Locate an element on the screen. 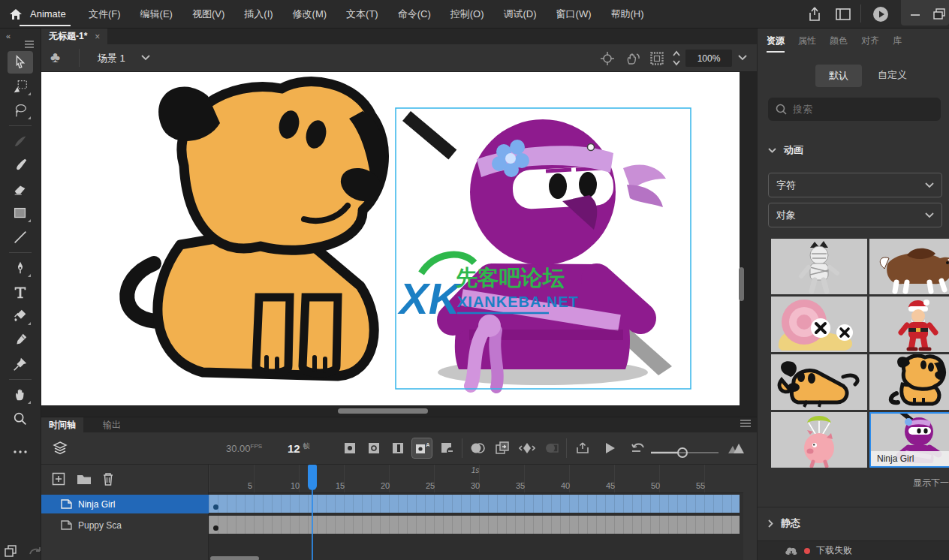 The width and height of the screenshot is (949, 560). eraser-tool is located at coordinates (20, 189).